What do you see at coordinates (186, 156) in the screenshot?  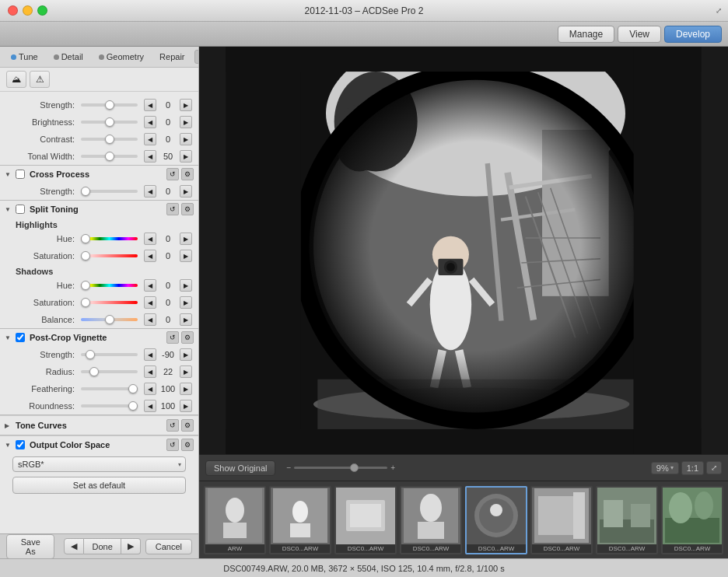 I see `tonal-width-increase: ▶` at bounding box center [186, 156].